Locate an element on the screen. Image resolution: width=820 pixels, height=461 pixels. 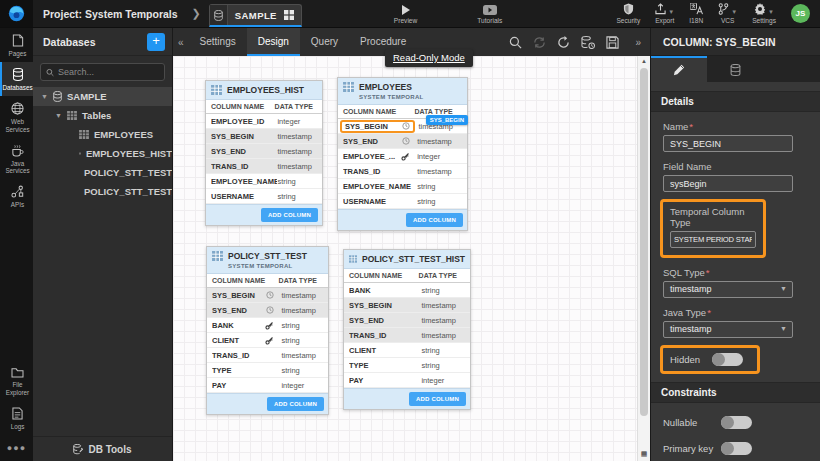
tree-node-label: SAMPLE is located at coordinates (87, 96).